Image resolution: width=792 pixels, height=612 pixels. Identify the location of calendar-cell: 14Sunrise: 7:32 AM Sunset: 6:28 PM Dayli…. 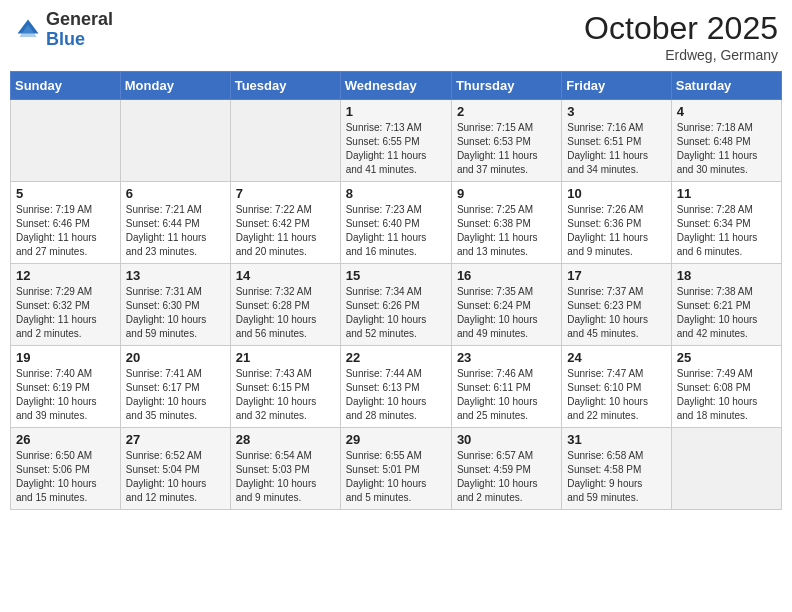
(285, 305).